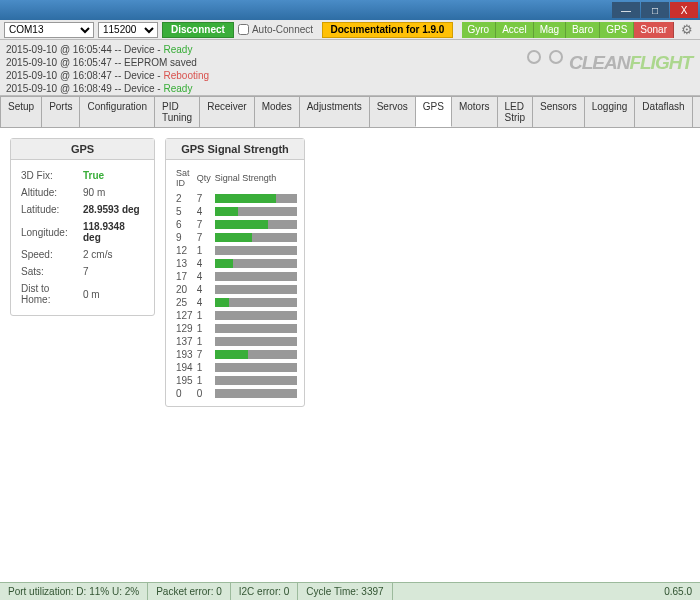  What do you see at coordinates (236, 264) in the screenshot?
I see `signal-row: 134` at bounding box center [236, 264].